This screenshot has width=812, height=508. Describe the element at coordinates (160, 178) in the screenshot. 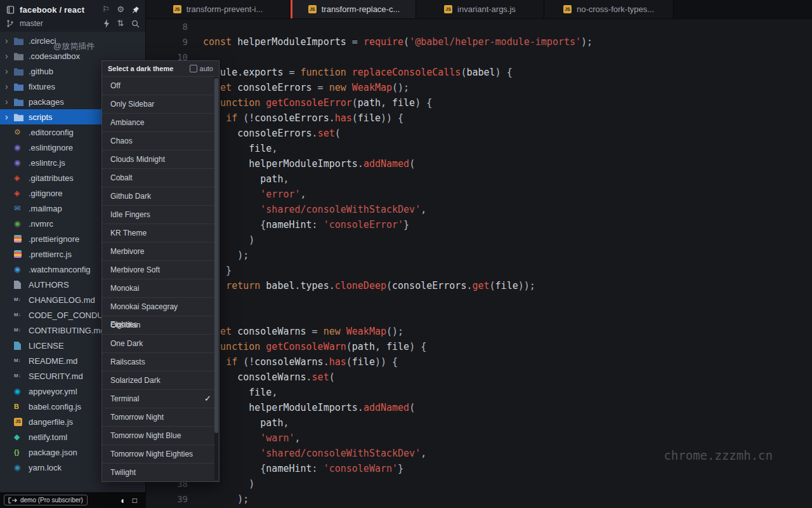

I see `theme-menu-item: Cobalt` at that location.